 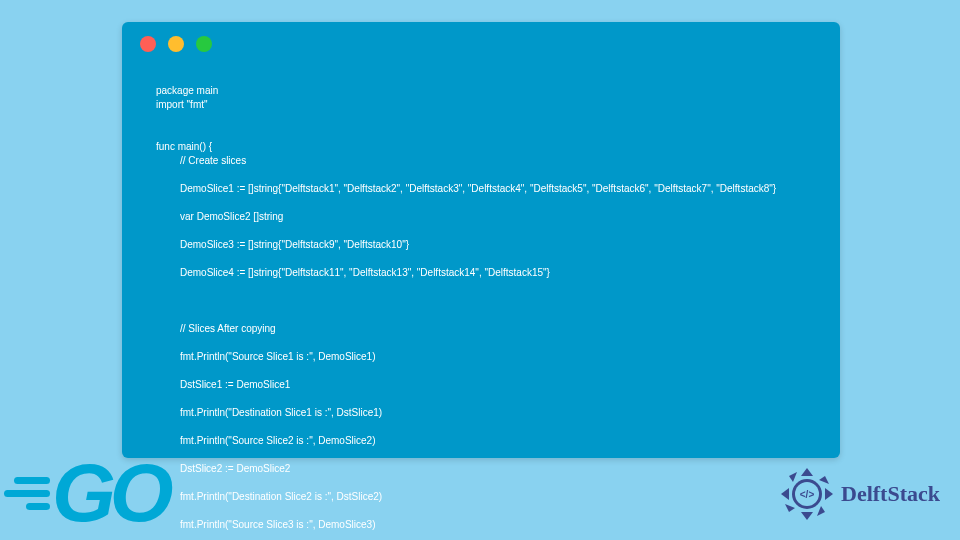 I want to click on code-line: var DemoSlice2 []string, so click(x=490, y=217).